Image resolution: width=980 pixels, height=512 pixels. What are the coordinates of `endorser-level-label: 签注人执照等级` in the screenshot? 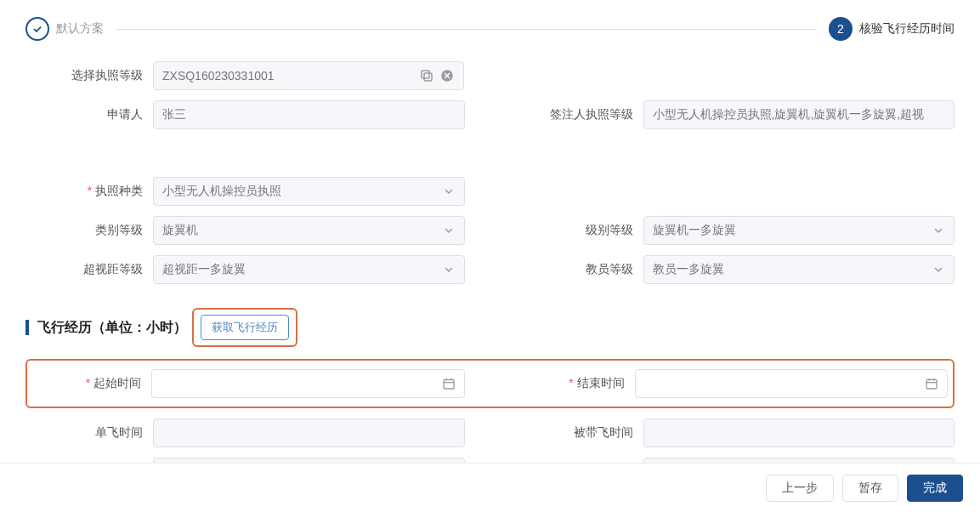 It's located at (580, 115).